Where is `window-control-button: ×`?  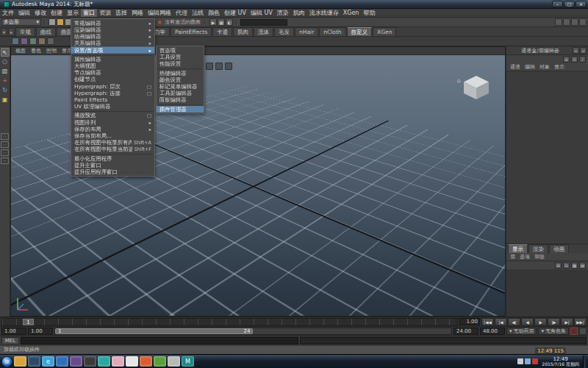 window-control-button: × is located at coordinates (581, 4).